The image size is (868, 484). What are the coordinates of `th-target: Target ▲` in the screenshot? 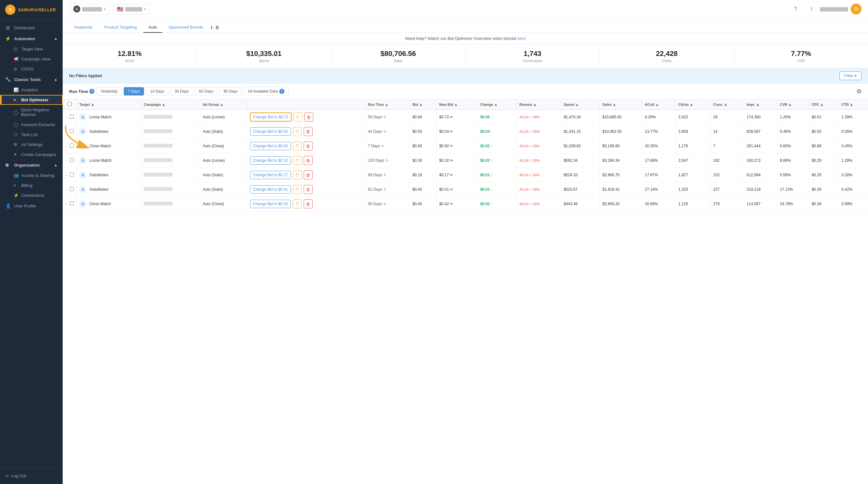 It's located at (109, 105).